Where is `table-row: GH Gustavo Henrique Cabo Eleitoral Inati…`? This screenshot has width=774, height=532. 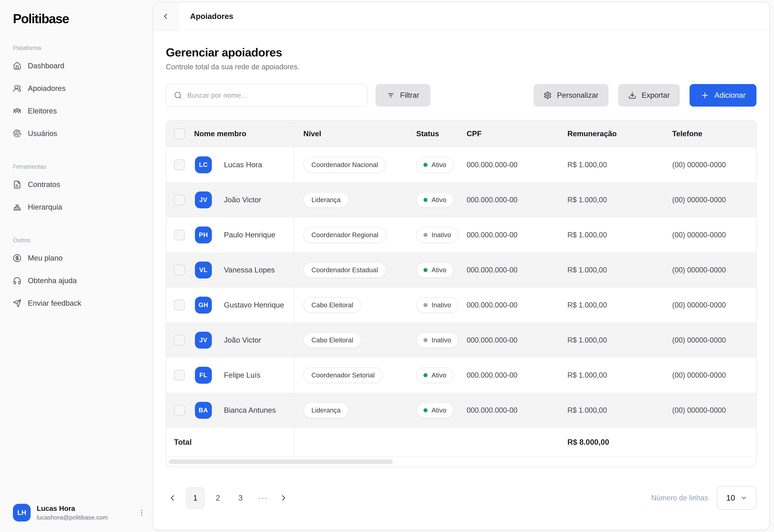 table-row: GH Gustavo Henrique Cabo Eleitoral Inati… is located at coordinates (461, 305).